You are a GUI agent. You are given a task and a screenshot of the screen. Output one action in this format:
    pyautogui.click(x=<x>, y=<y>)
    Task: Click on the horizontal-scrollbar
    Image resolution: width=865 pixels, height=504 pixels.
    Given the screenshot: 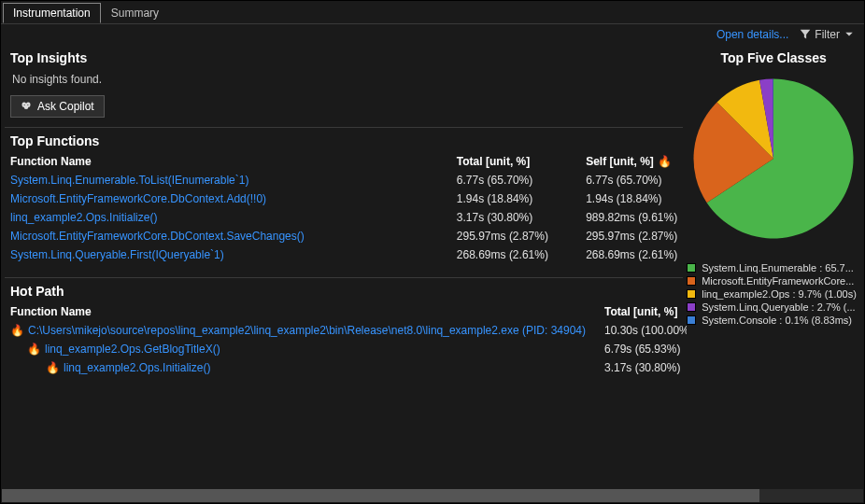 What is the action you would take?
    pyautogui.click(x=432, y=496)
    